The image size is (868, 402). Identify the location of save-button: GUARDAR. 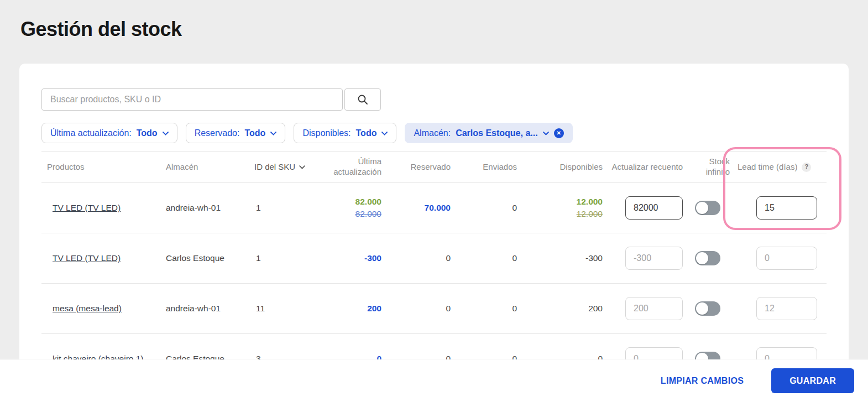
(813, 380).